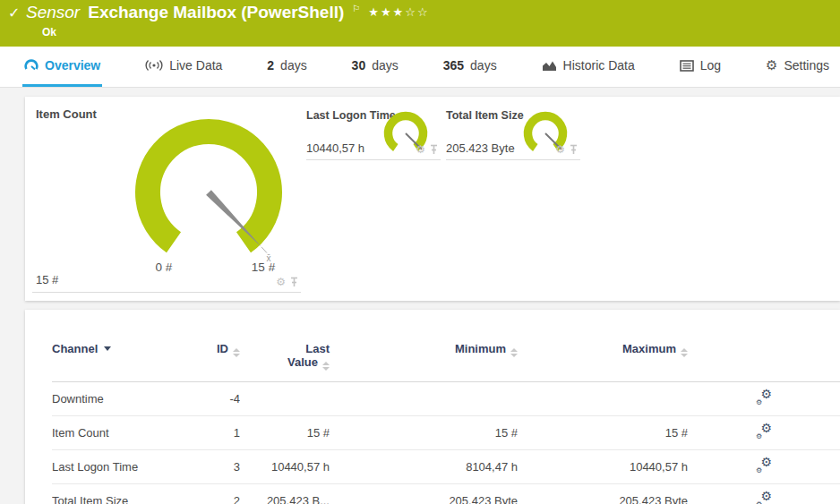 The width and height of the screenshot is (840, 504). What do you see at coordinates (222, 349) in the screenshot?
I see `column-header-id-label: ID` at bounding box center [222, 349].